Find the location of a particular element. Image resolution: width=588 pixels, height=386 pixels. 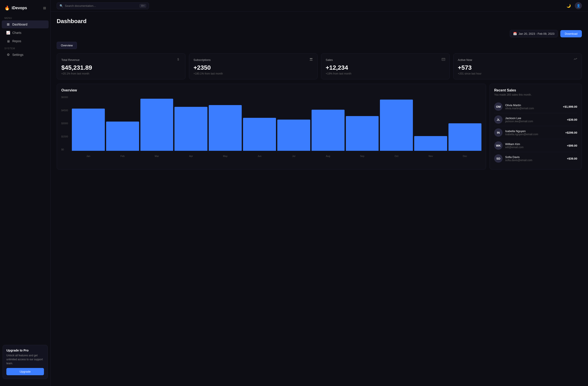

recent-sales-card: Recent Sales You made 265 sales this mon… is located at coordinates (536, 127).